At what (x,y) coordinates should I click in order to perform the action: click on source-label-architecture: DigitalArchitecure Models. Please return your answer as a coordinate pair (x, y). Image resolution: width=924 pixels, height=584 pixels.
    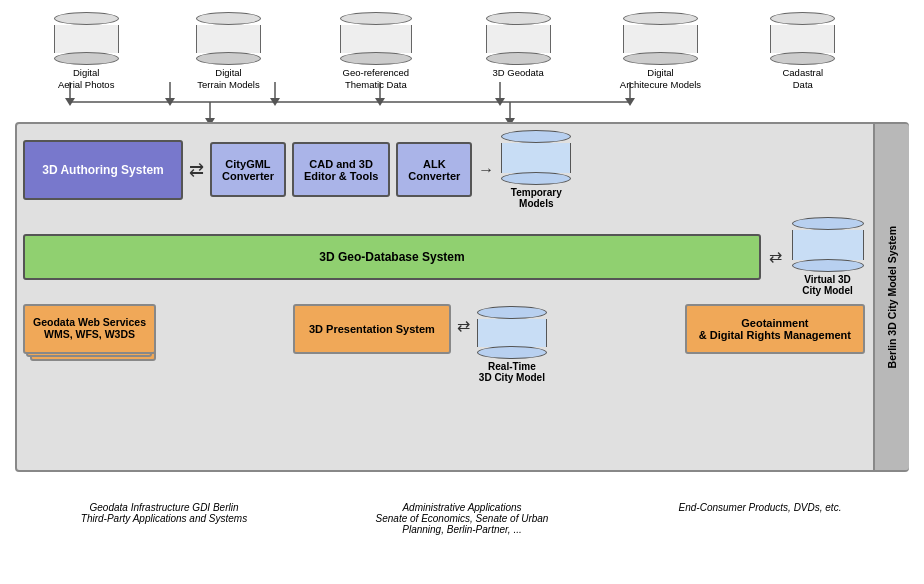
    Looking at the image, I should click on (660, 80).